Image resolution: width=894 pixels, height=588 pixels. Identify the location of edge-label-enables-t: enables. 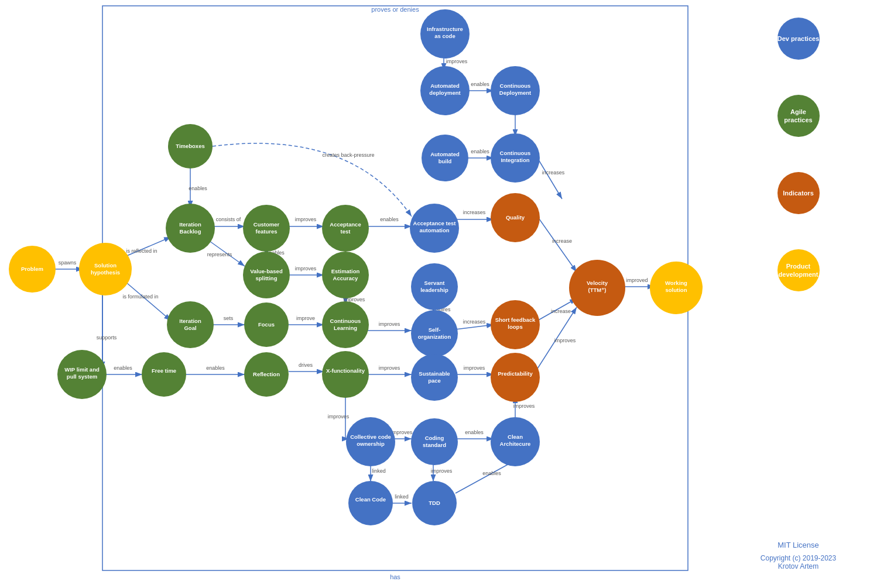
(198, 188).